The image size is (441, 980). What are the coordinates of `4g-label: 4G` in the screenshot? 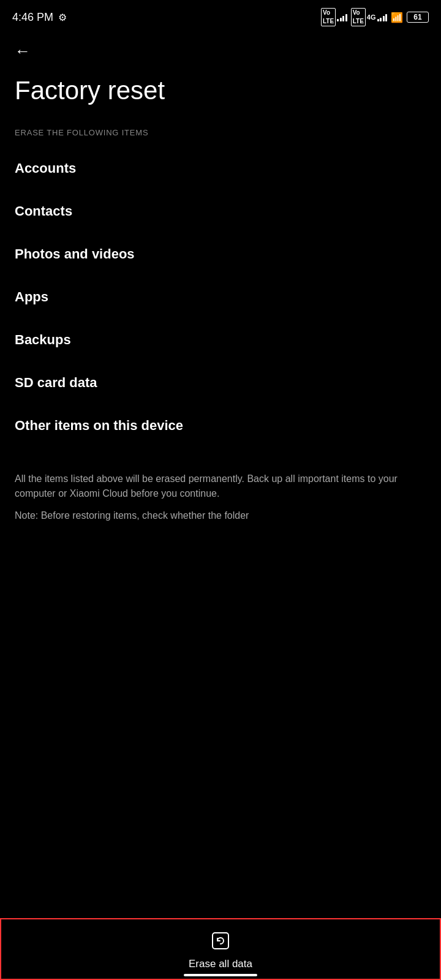 It's located at (371, 17).